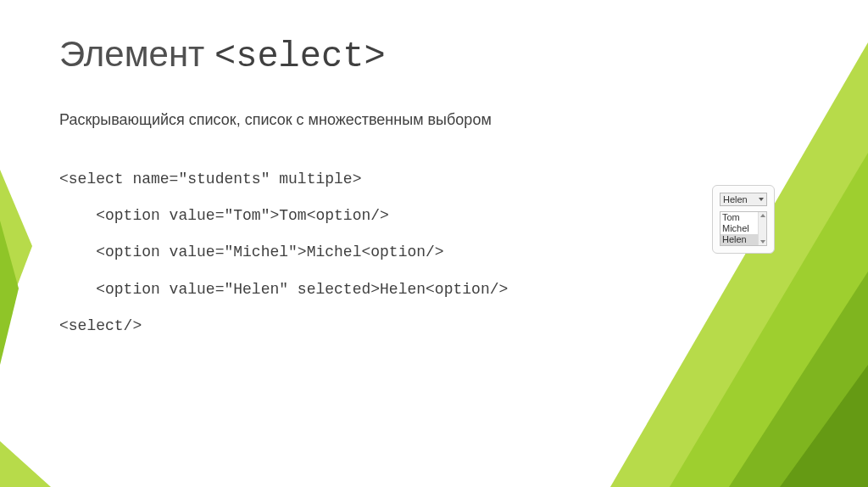 Image resolution: width=868 pixels, height=487 pixels. What do you see at coordinates (283, 289) in the screenshot?
I see `code-line: <option value="Helen" selected>Helen<opt…` at bounding box center [283, 289].